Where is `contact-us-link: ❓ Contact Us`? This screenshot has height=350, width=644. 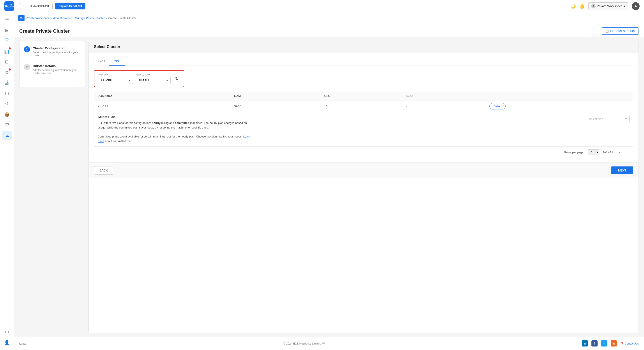
contact-us-link: ❓ Contact Us is located at coordinates (630, 343).